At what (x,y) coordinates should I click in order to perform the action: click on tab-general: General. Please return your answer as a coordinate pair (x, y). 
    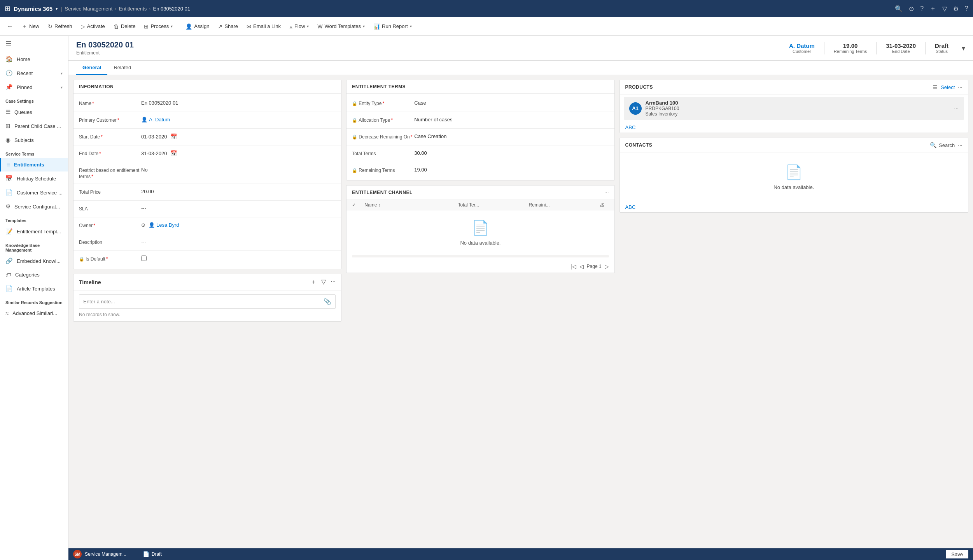
    Looking at the image, I should click on (92, 68).